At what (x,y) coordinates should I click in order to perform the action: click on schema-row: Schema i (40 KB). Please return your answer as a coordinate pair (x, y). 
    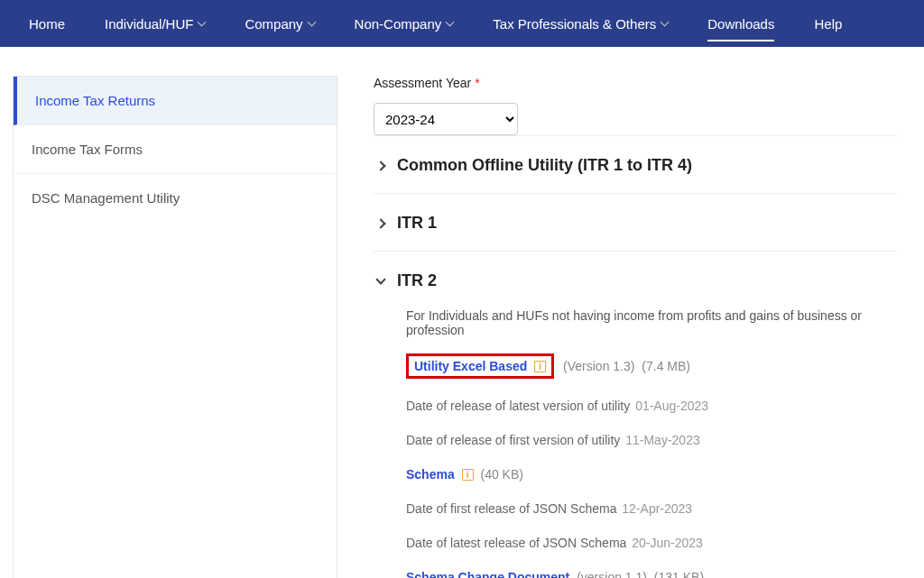
    Looking at the image, I should click on (651, 474).